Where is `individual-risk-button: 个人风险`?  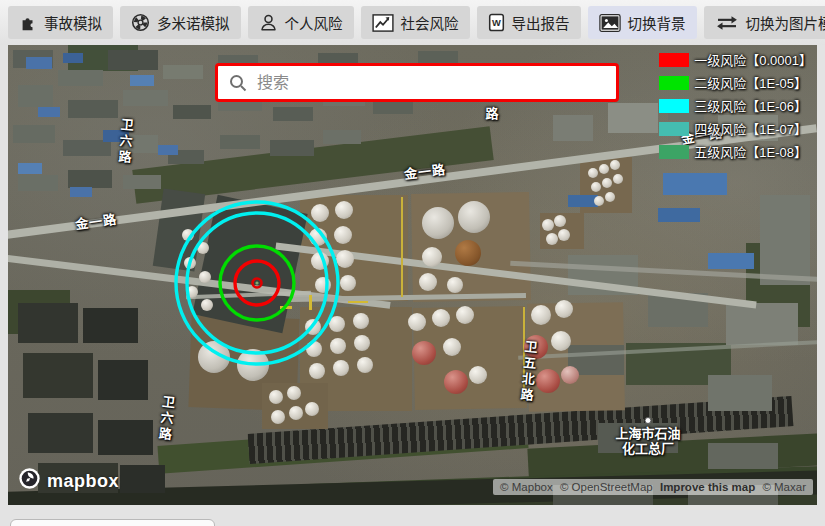 individual-risk-button: 个人风险 is located at coordinates (301, 22).